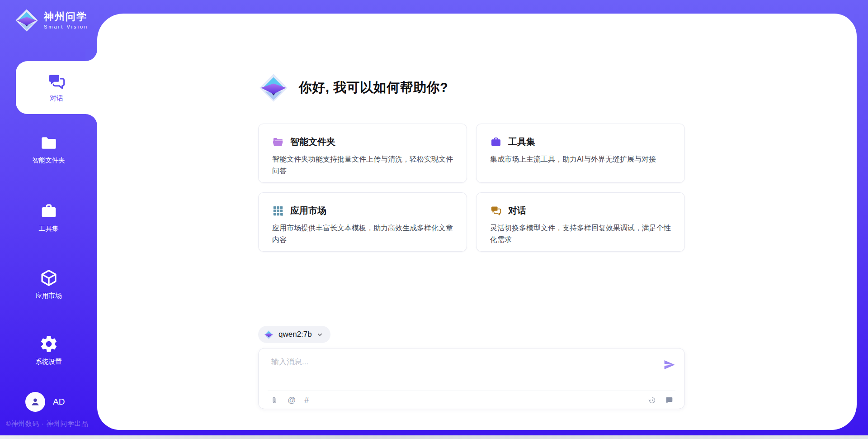 This screenshot has height=439, width=868. Describe the element at coordinates (472, 187) in the screenshot. I see `feature-cards: 智能文件夹 智能文件夹功能支持批量文件上传与清洗，轻松实现文件问答 工具集 集成…` at that location.